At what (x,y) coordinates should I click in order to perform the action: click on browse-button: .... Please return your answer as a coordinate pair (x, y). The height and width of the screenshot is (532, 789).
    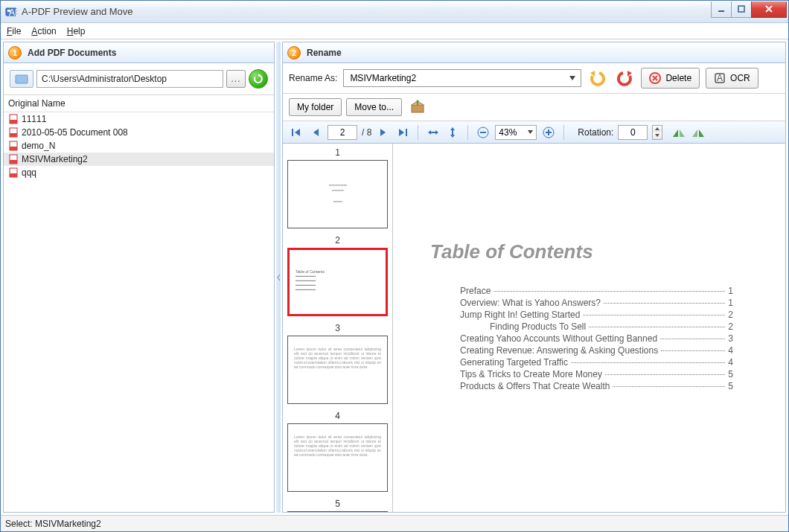
    Looking at the image, I should click on (236, 79).